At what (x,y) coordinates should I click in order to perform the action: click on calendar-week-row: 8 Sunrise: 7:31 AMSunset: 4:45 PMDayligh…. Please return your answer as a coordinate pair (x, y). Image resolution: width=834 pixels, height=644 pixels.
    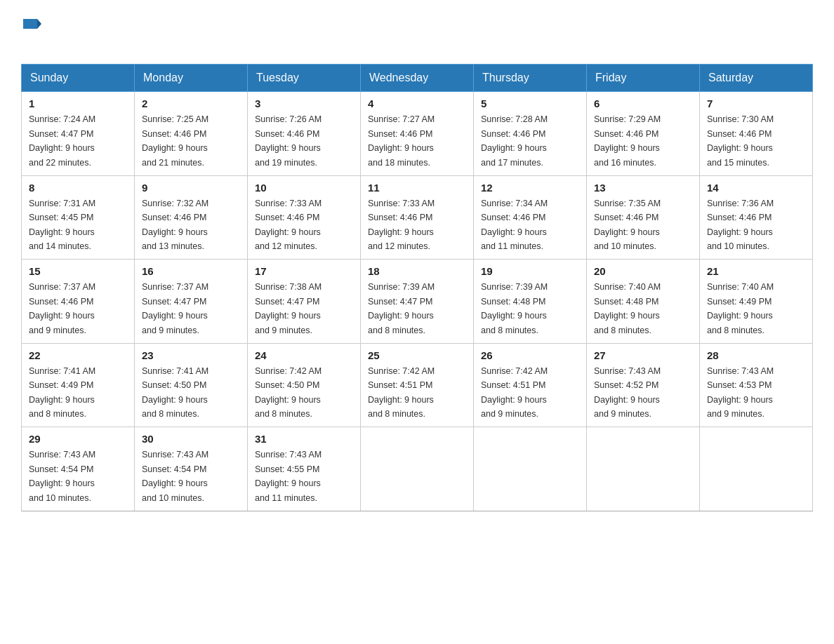
    Looking at the image, I should click on (417, 217).